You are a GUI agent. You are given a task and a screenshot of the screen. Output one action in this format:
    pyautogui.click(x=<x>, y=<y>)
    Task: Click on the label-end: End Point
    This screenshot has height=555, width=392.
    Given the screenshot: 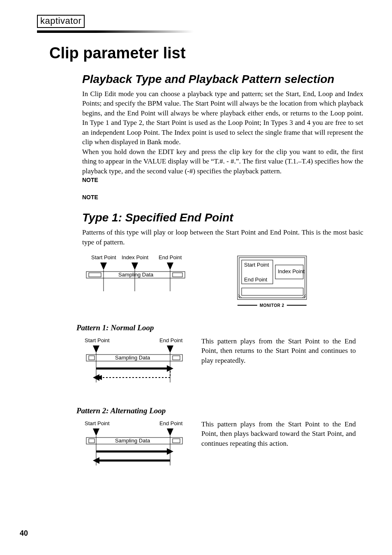 What is the action you would take?
    pyautogui.click(x=170, y=257)
    